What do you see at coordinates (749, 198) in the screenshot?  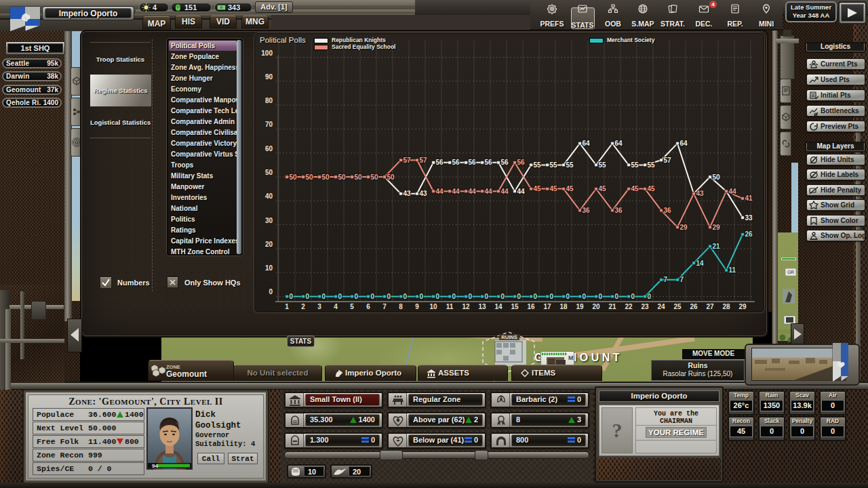 I see `svg-text: 41` at bounding box center [749, 198].